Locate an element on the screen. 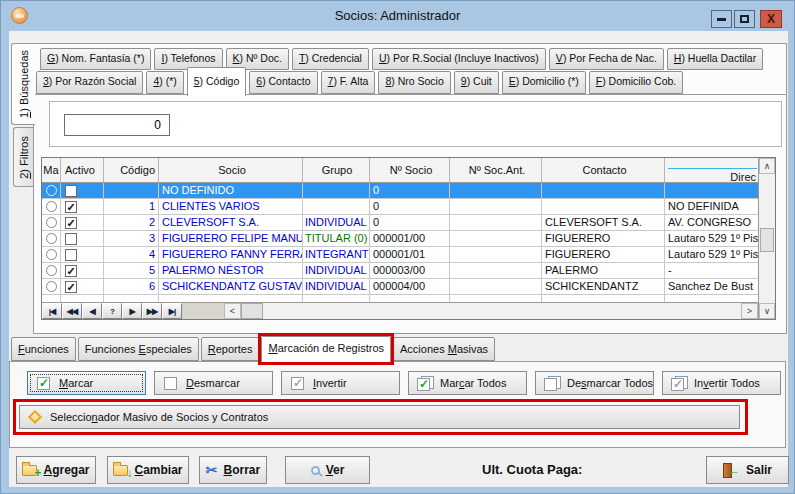 This screenshot has width=795, height=494. minimize-button is located at coordinates (722, 19).